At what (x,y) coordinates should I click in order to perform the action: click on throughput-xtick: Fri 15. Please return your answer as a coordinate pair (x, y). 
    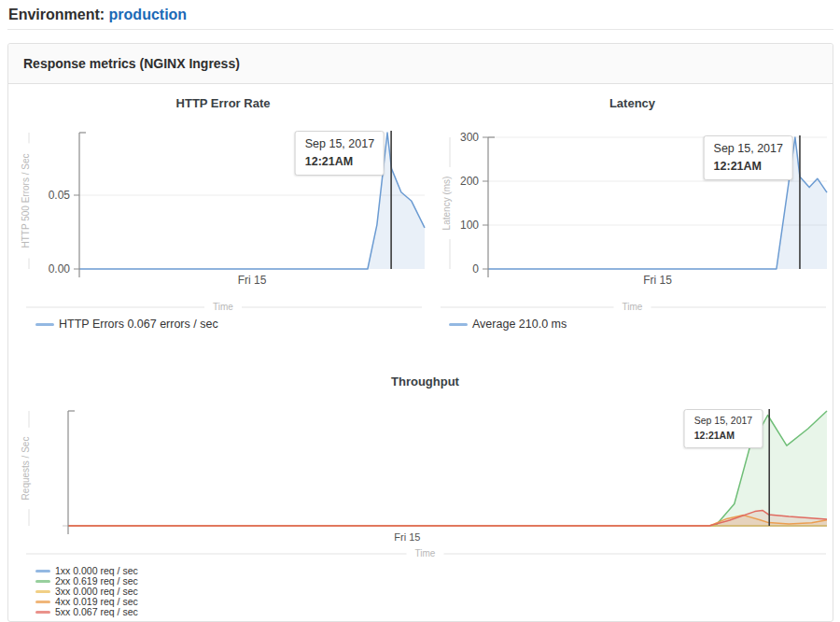
    Looking at the image, I should click on (407, 537).